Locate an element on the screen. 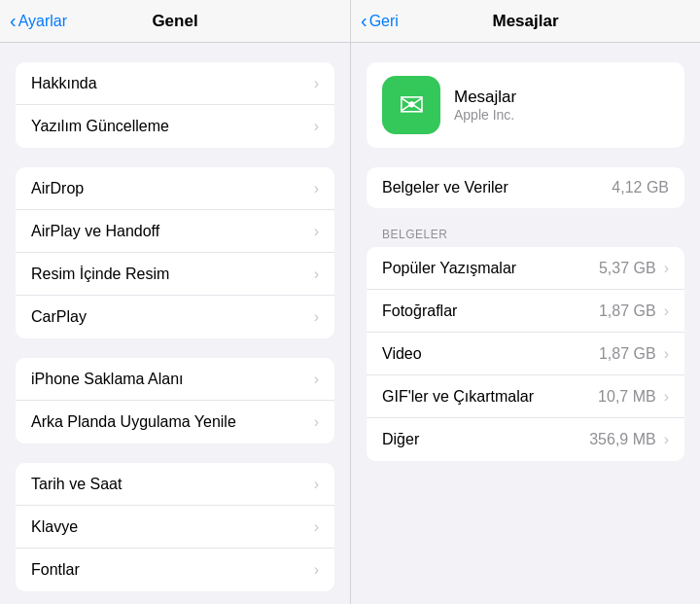 This screenshot has height=604, width=700. right-nav-title: Mesajlar is located at coordinates (525, 21).